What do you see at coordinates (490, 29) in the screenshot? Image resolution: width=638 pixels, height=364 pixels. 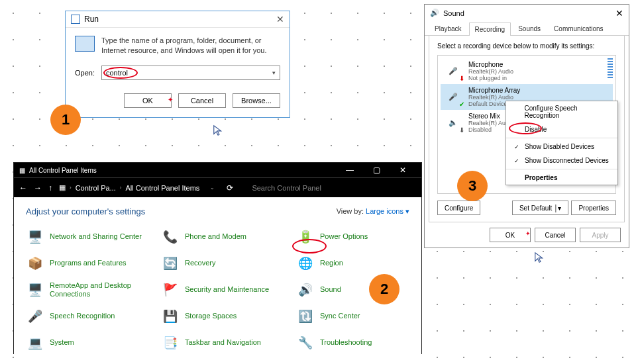 I see `tab-recording: Recording` at bounding box center [490, 29].